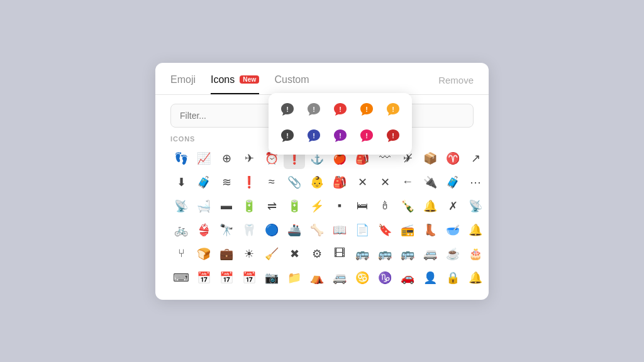  Describe the element at coordinates (367, 137) in the screenshot. I see `color-icon-pink: !` at that location.